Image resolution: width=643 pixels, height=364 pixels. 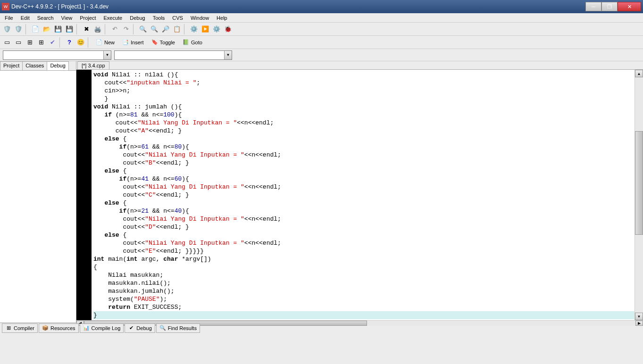 What do you see at coordinates (154, 29) in the screenshot?
I see `replace-icon: 🔍` at bounding box center [154, 29].